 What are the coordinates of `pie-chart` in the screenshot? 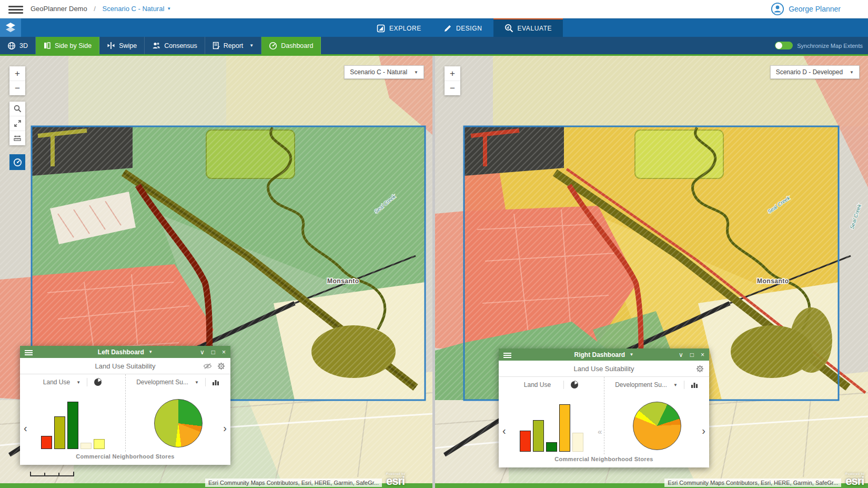 It's located at (178, 423).